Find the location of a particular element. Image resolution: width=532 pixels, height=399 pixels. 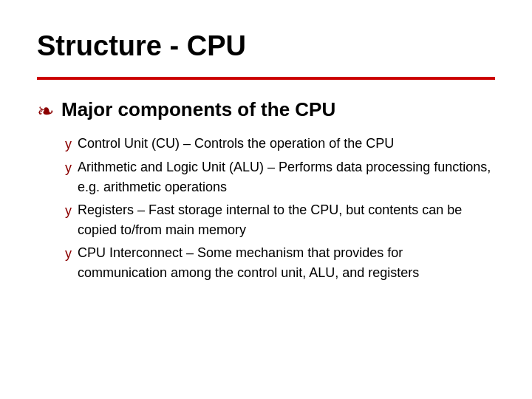

title-section: Structure - CPU is located at coordinates (266, 47).